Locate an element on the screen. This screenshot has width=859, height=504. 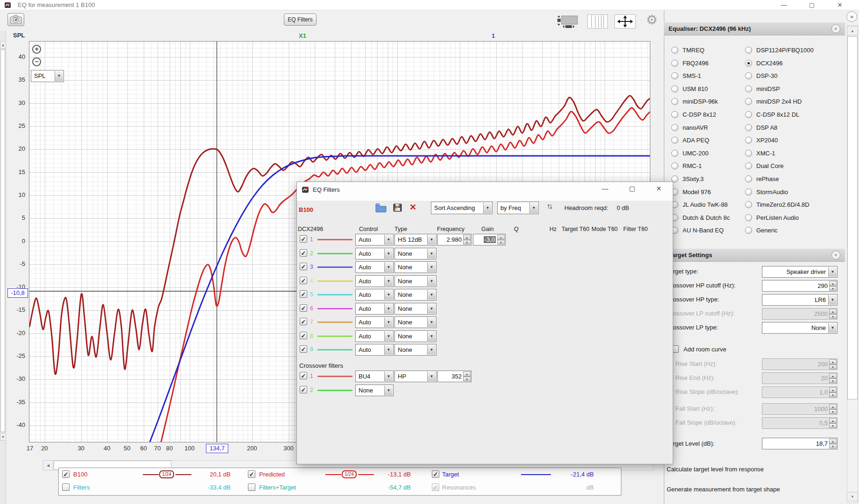
dialog-titlebar is located at coordinates (485, 191).